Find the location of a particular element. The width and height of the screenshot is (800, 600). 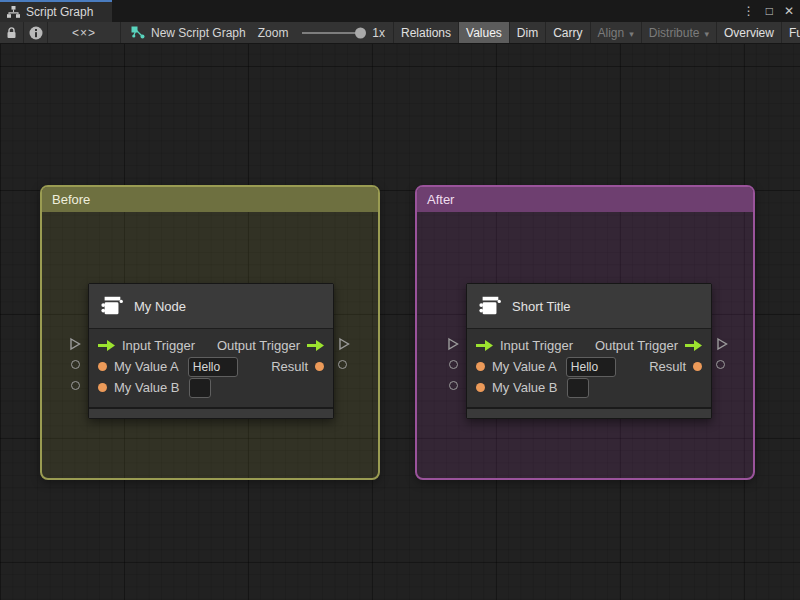

maximize-icon: □ is located at coordinates (770, 11).